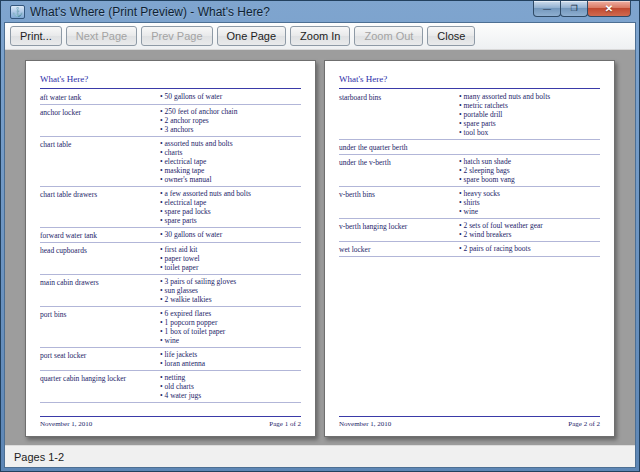 This screenshot has height=472, width=640. I want to click on location-label: anchor locker, so click(100, 120).